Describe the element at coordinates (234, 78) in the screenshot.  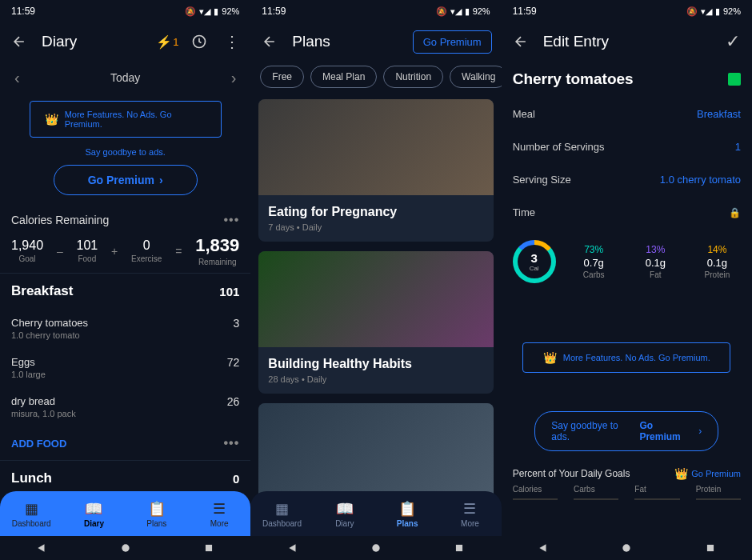
I see `next-day-button: ›` at that location.